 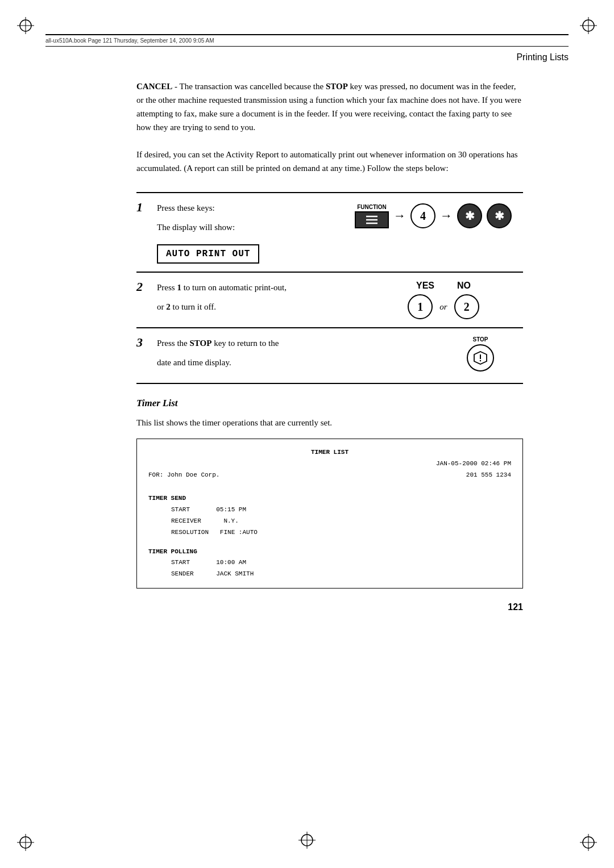 What do you see at coordinates (330, 533) in the screenshot?
I see `timer-send-resolution: RESOLUTION FINE :AUTO` at bounding box center [330, 533].